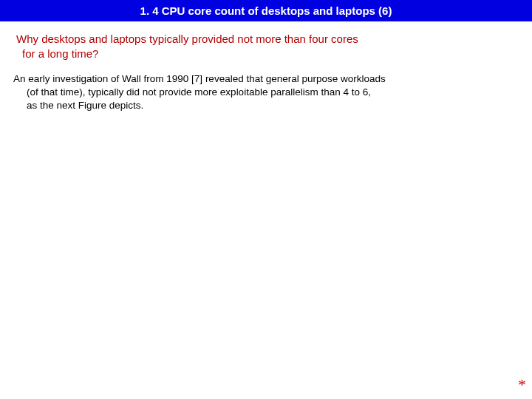 The width and height of the screenshot is (532, 399). Describe the element at coordinates (267, 106) in the screenshot. I see `body-line-3: as the next Figure depicts.` at that location.